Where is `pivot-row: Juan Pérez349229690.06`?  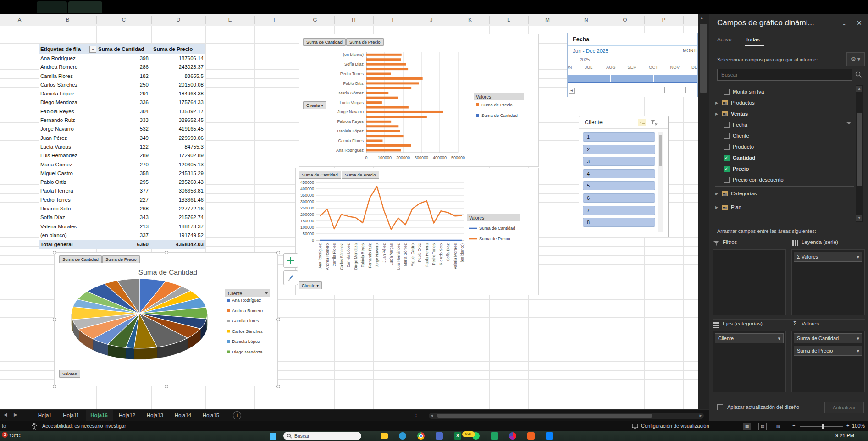 pivot-row: Juan Pérez349229690.06 is located at coordinates (122, 138).